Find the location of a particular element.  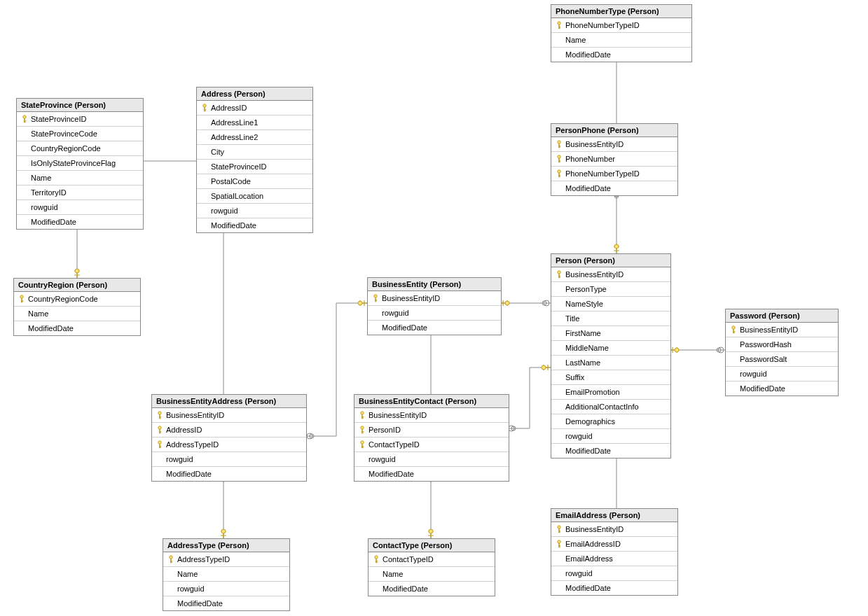

entity-address: Address (Person)AddressIDAddressLine1Add… is located at coordinates (255, 160).